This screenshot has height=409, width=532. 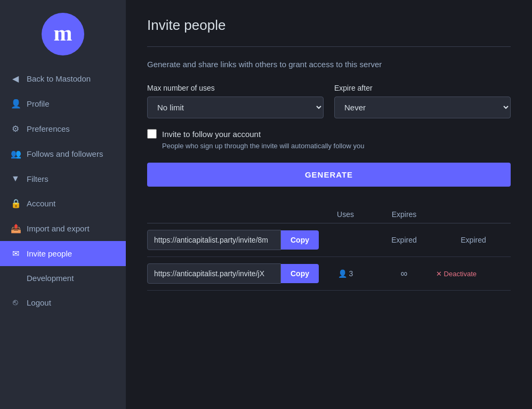 What do you see at coordinates (300, 274) in the screenshot?
I see `copy-button-1: Copy` at bounding box center [300, 274].